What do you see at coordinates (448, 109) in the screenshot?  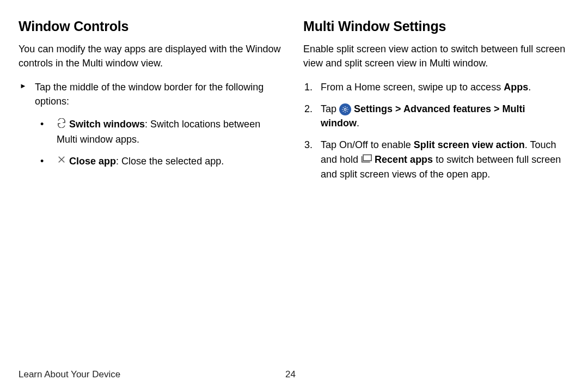 I see `advanced-features-label: Advanced features` at bounding box center [448, 109].